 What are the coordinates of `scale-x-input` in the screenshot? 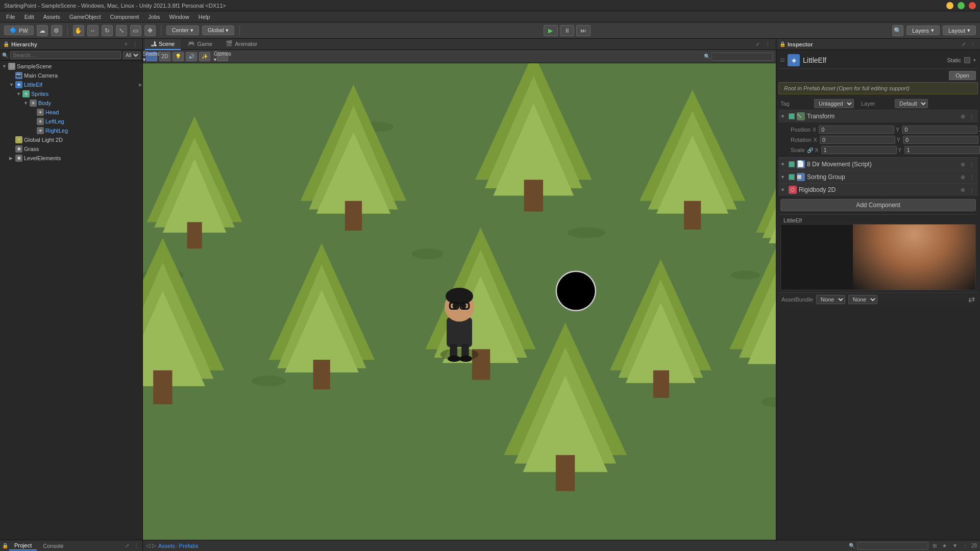 It's located at (859, 150).